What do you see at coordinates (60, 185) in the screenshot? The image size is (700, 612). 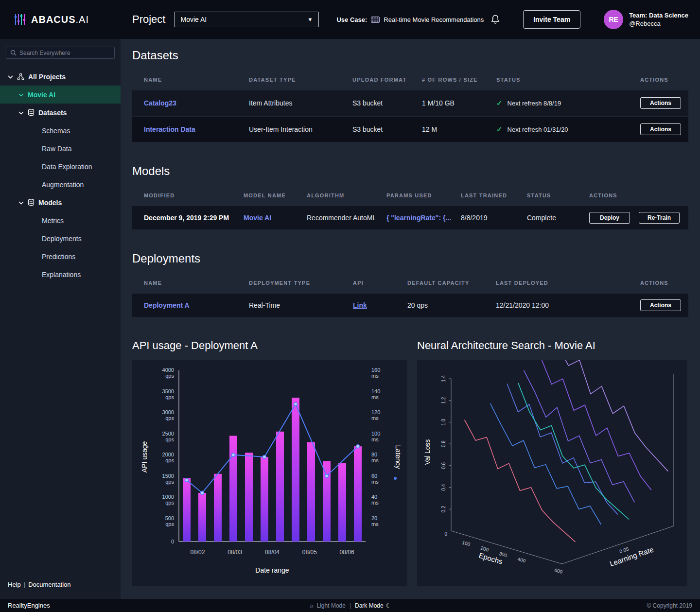 I see `sidebar-item-augmentation: Augmentation` at bounding box center [60, 185].